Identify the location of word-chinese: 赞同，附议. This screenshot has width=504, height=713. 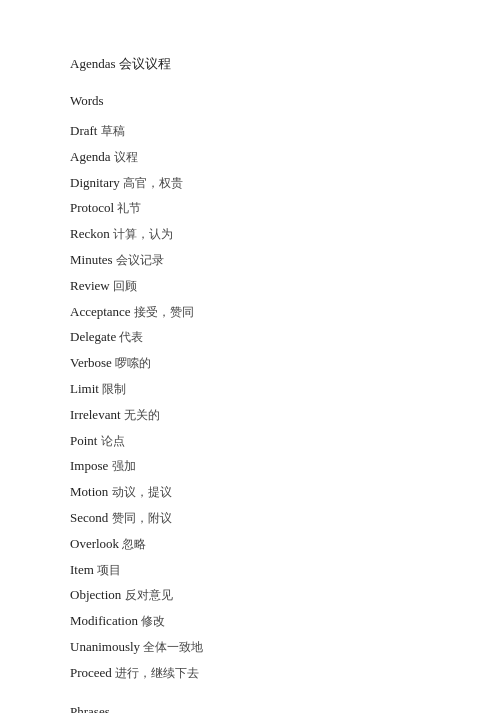
(142, 518).